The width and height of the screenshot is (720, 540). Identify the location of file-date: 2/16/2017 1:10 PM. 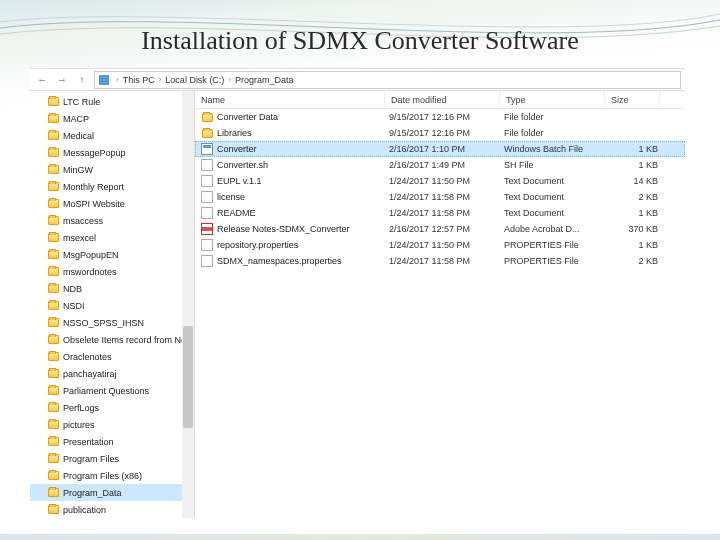
(446, 149).